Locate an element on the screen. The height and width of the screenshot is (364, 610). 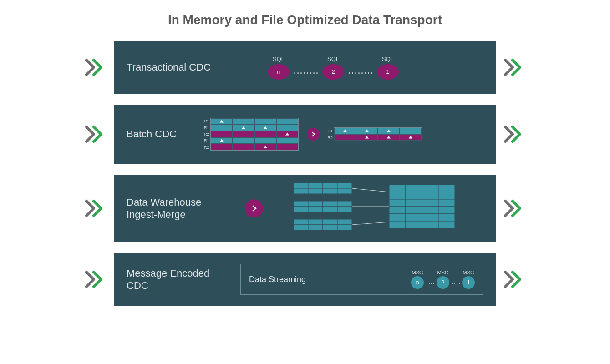
msg-chain: MSG n MSG 2 MSG 1 is located at coordinates (443, 279).